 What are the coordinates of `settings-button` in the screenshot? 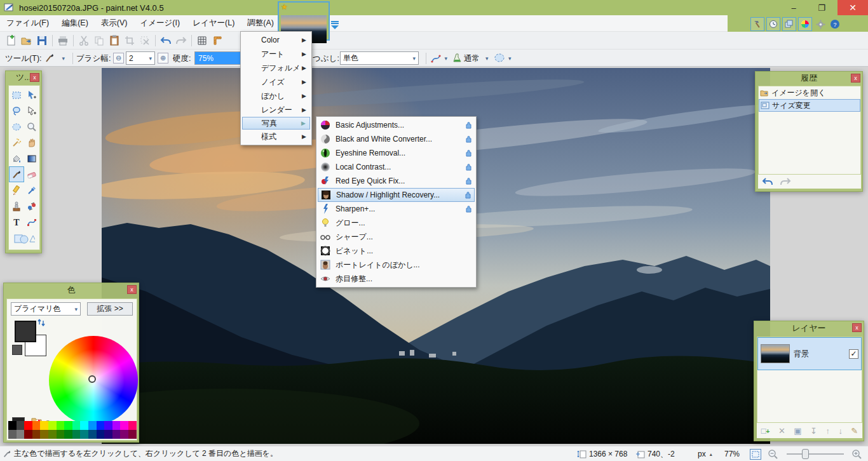 It's located at (820, 24).